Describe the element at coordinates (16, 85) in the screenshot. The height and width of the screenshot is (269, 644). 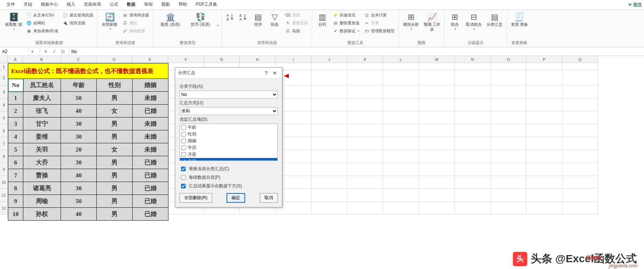
I see `table-header-cell: No` at that location.